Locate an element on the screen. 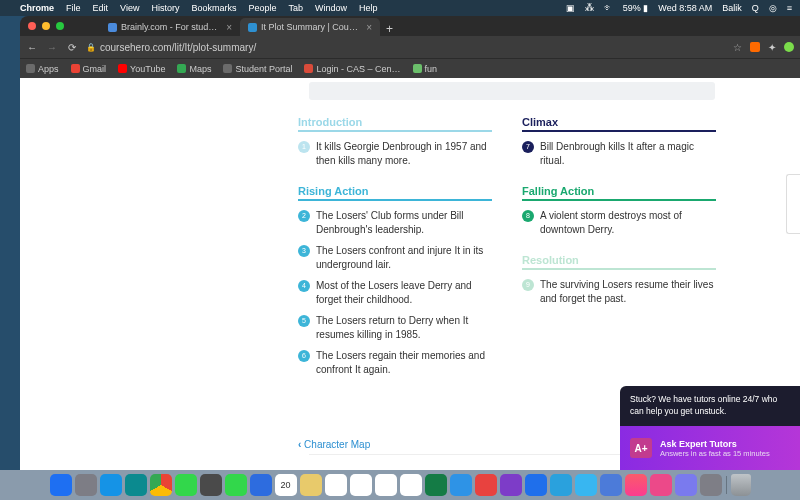 The image size is (800, 500). youtube-icon is located at coordinates (122, 68).